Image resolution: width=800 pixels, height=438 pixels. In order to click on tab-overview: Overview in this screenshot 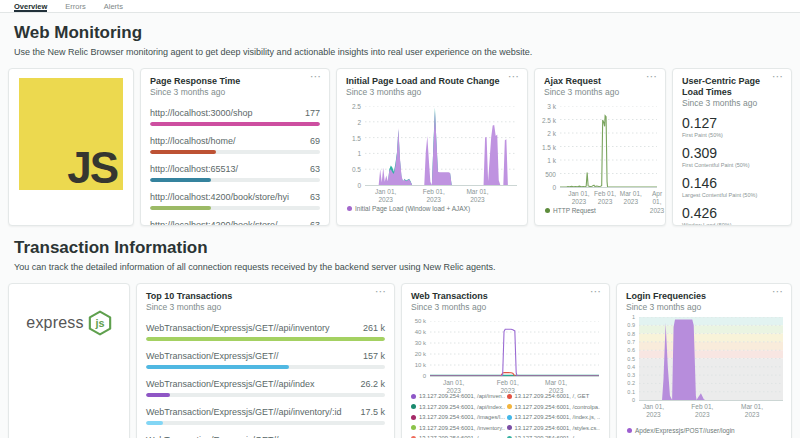, I will do `click(30, 8)`.